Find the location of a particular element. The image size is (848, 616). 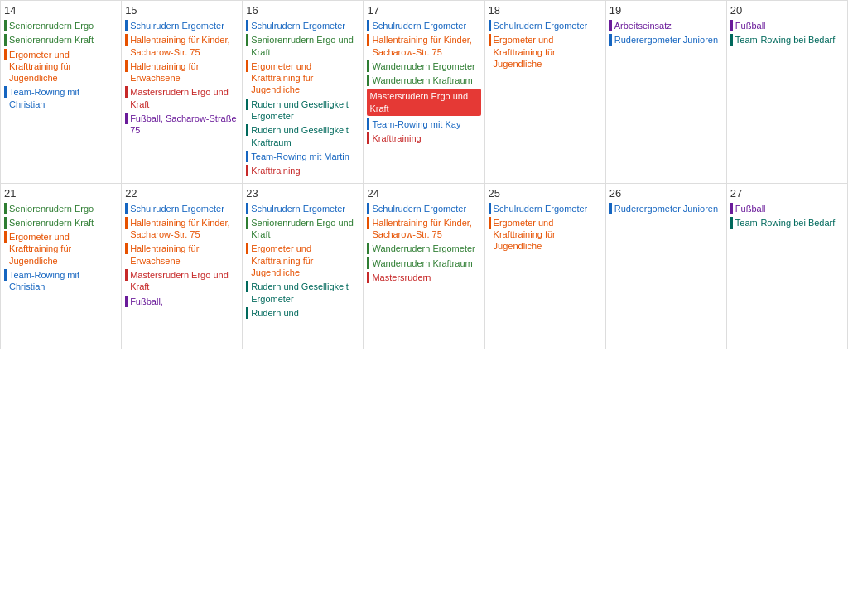

event-text: Krafttraining is located at coordinates (275, 171).